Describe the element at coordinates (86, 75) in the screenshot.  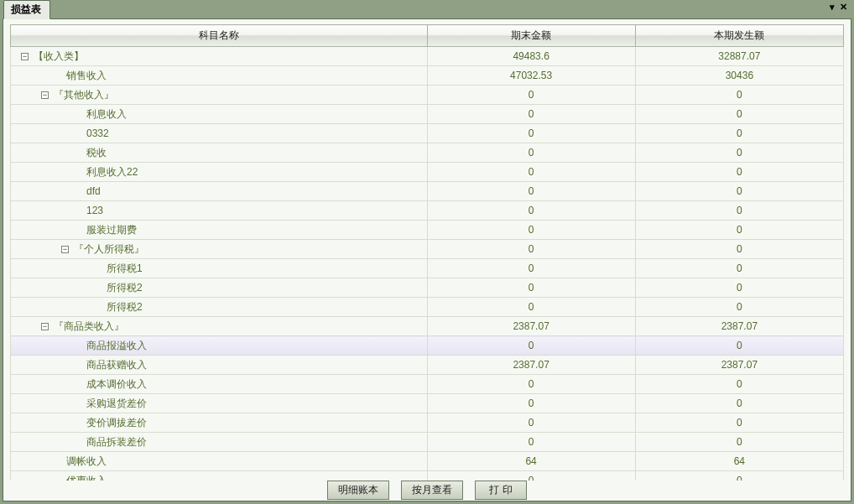
I see `row-name: 销售收入` at that location.